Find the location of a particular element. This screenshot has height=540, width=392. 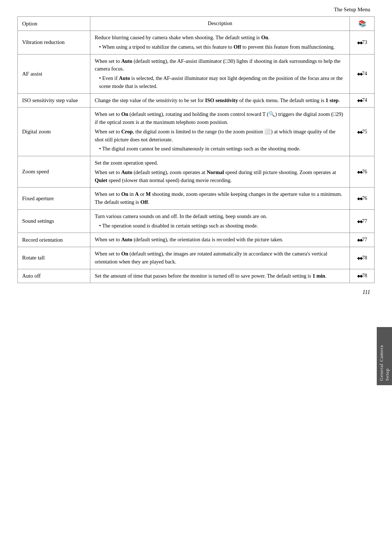

sidebar-label: General Camera Setup is located at coordinates (384, 356).